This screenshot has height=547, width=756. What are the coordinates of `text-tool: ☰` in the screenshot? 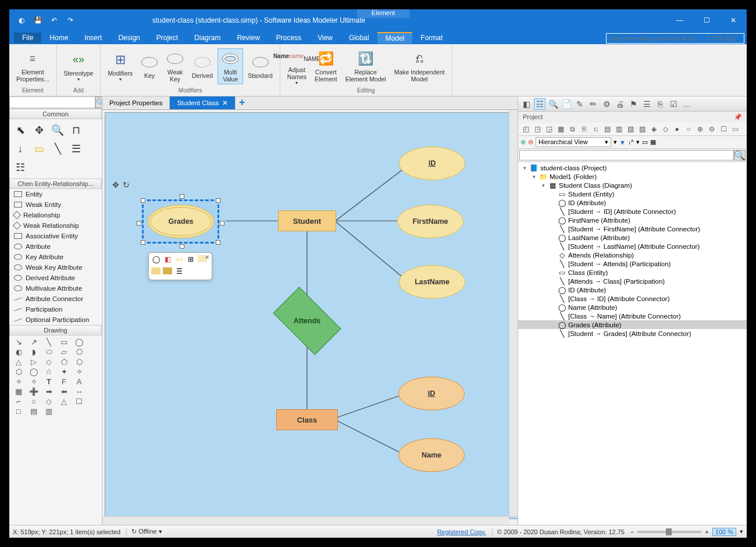 It's located at (76, 149).